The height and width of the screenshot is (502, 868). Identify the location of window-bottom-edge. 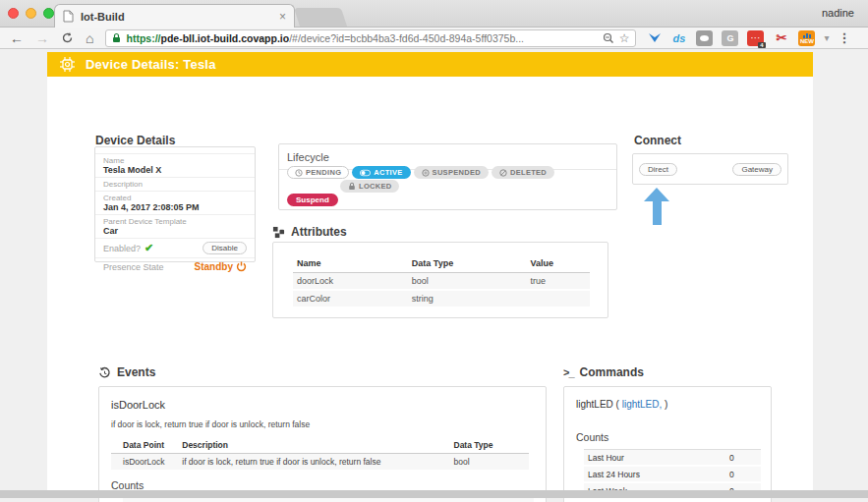
(434, 494).